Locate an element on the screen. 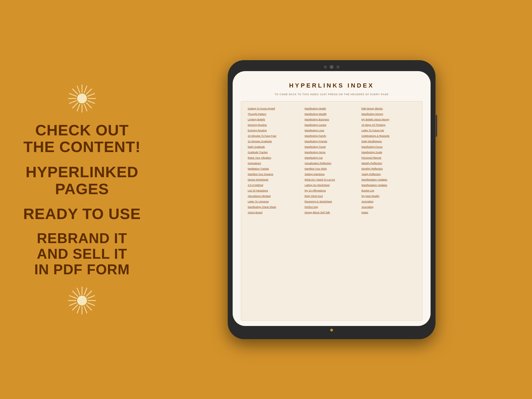 This screenshot has width=532, height=399. list-item: List Of Attractions is located at coordinates (275, 191).